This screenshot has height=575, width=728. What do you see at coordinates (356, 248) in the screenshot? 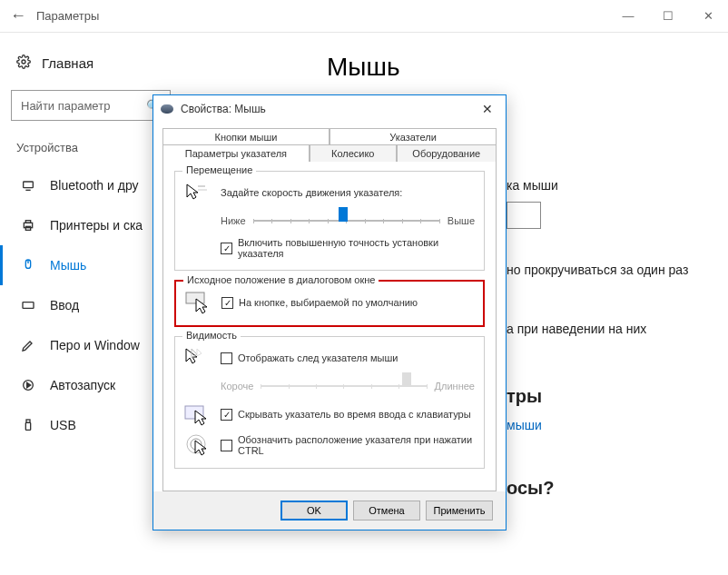
I see `enhance-precision-label: Включить повышенную точность установки у…` at bounding box center [356, 248].